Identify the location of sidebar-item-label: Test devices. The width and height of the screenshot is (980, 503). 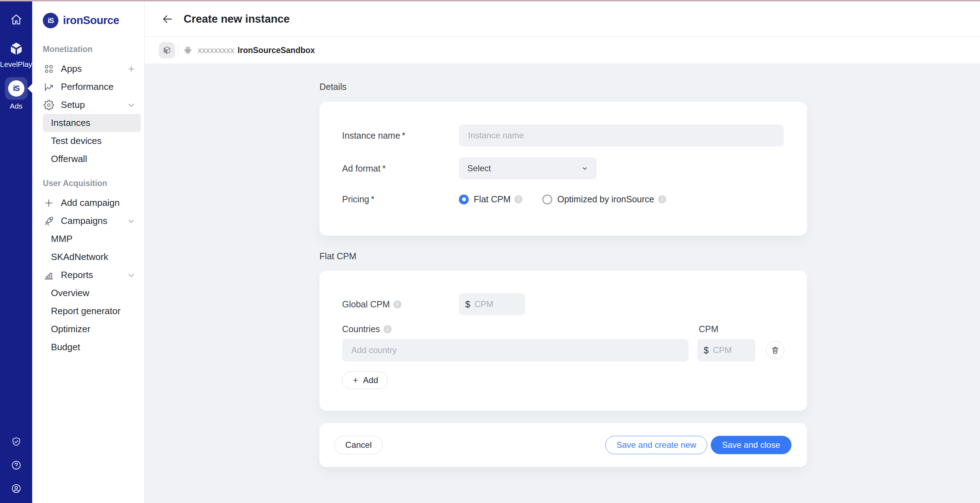
(76, 141).